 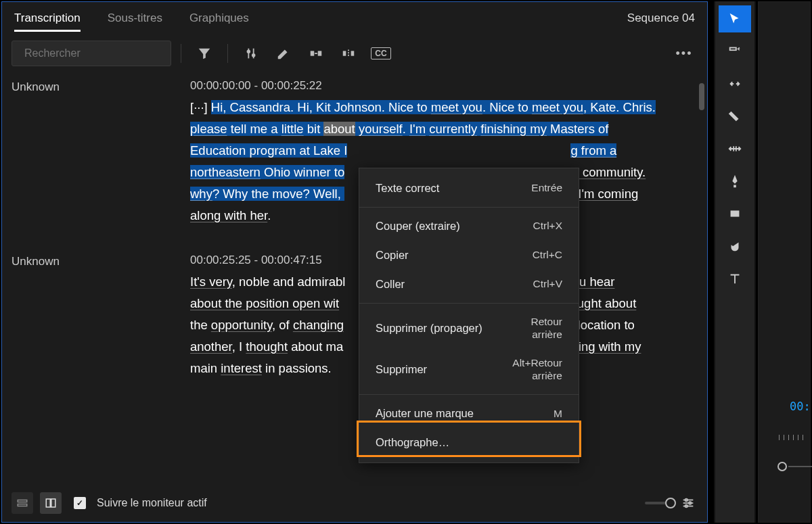 What do you see at coordinates (469, 188) in the screenshot?
I see `menu-correct-text: Texte correct Entrée` at bounding box center [469, 188].